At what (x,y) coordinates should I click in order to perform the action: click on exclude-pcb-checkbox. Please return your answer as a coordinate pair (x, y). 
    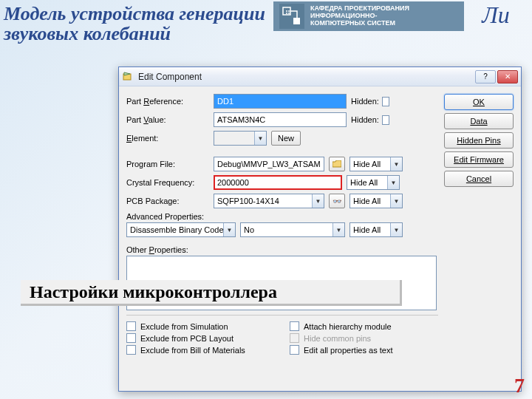
    Looking at the image, I should click on (132, 338).